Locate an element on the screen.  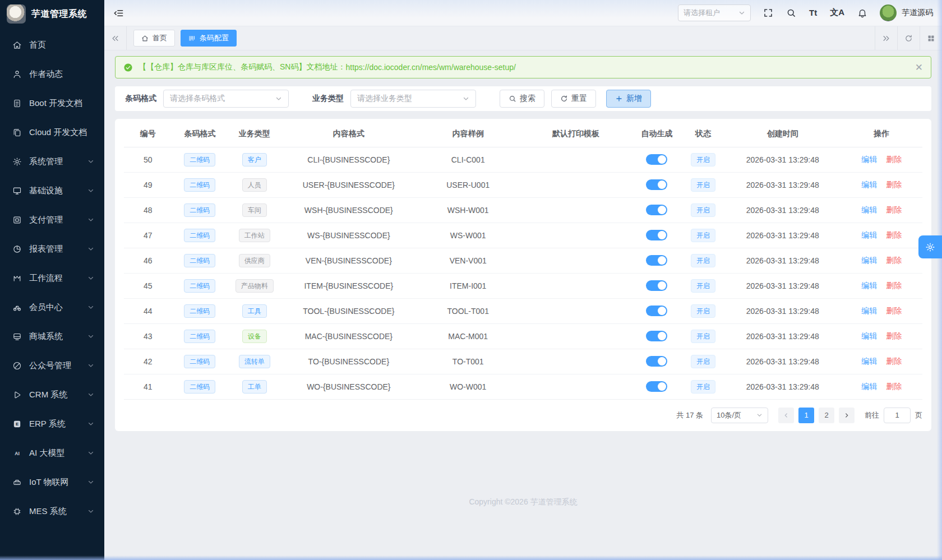
sidebar-item: E ERP 系统 is located at coordinates (52, 424).